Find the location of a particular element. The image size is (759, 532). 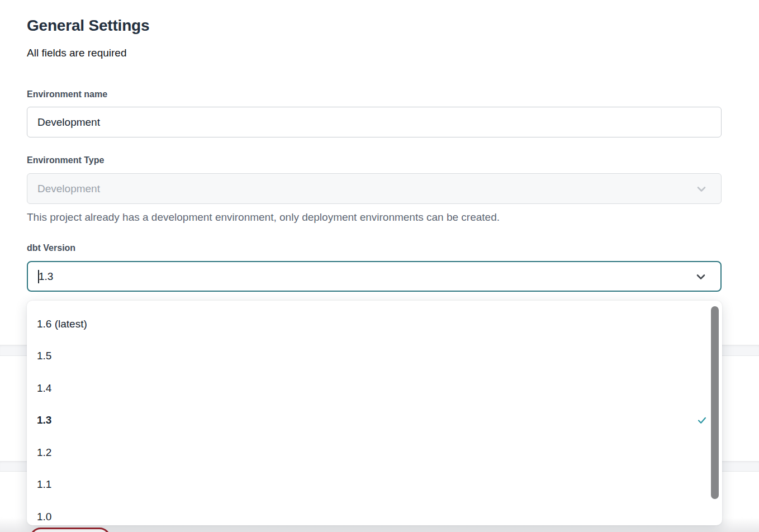

check-icon is located at coordinates (702, 420).